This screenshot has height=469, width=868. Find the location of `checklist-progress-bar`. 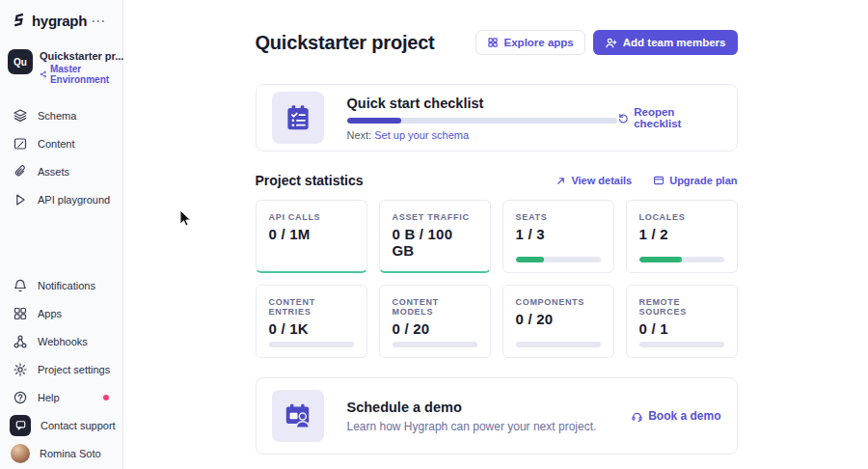

checklist-progress-bar is located at coordinates (482, 121).